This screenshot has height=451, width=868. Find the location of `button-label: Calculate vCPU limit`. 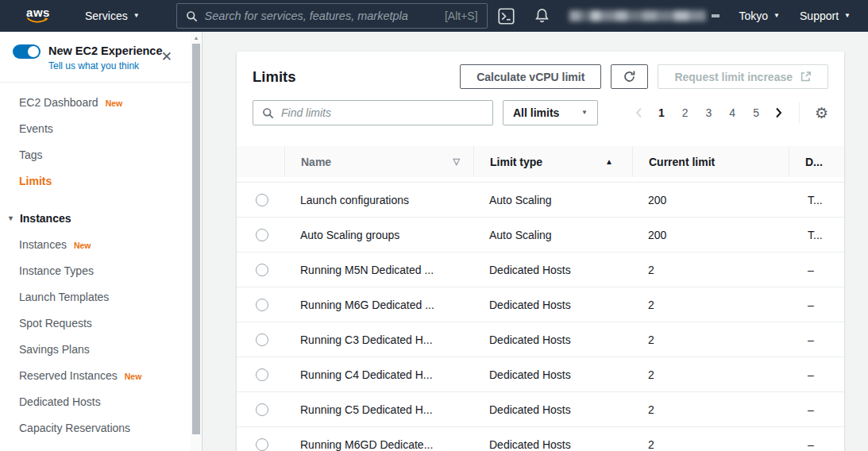

button-label: Calculate vCPU limit is located at coordinates (530, 77).